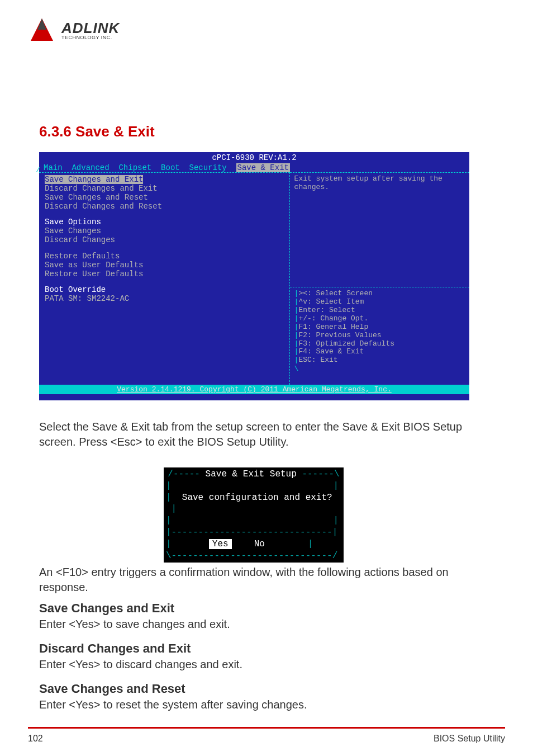 The width and height of the screenshot is (533, 756). What do you see at coordinates (164, 278) in the screenshot?
I see `bios-left-panel: Save Changes and Exit Discard Changes an…` at bounding box center [164, 278].